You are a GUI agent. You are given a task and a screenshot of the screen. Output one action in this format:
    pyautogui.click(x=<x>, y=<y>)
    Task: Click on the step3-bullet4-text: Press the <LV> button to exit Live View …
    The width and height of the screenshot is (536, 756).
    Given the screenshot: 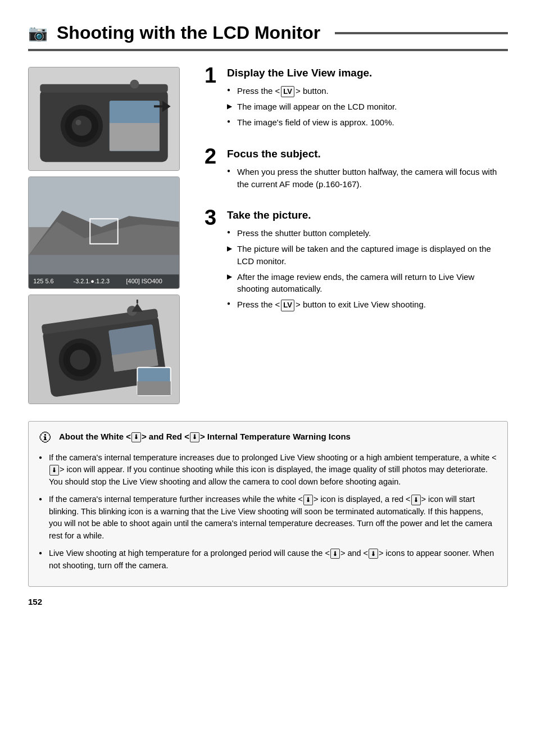 What is the action you would take?
    pyautogui.click(x=373, y=305)
    